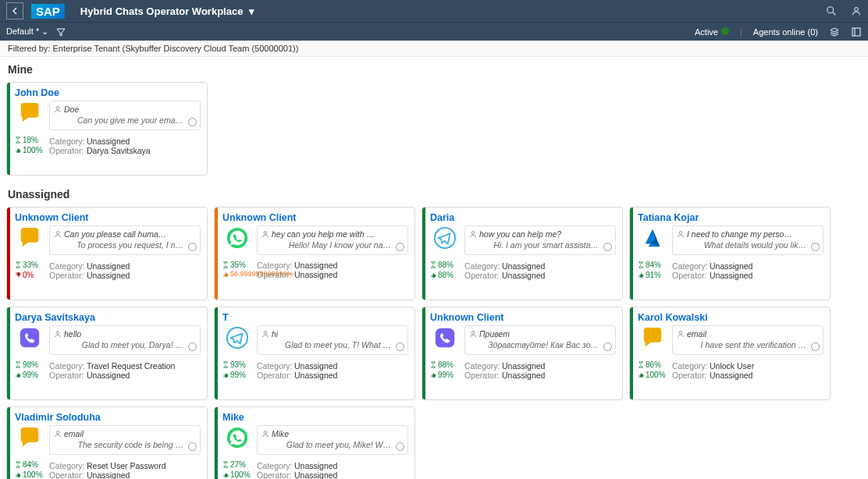  What do you see at coordinates (315, 353) in the screenshot?
I see `chat-card: T hi Glad to meet you, T! What … 93% 99%…` at bounding box center [315, 353].